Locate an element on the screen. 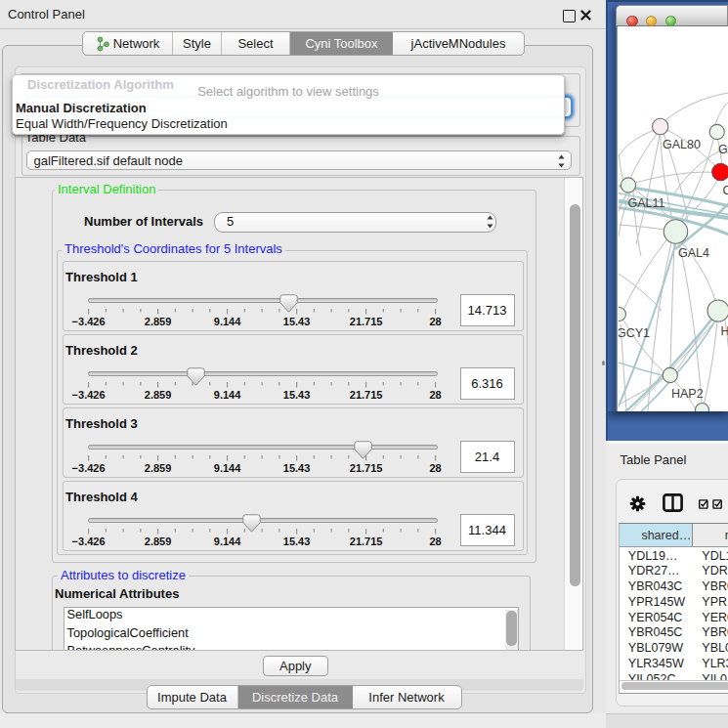 Image resolution: width=728 pixels, height=728 pixels. svg-text: HAP2 is located at coordinates (688, 394).